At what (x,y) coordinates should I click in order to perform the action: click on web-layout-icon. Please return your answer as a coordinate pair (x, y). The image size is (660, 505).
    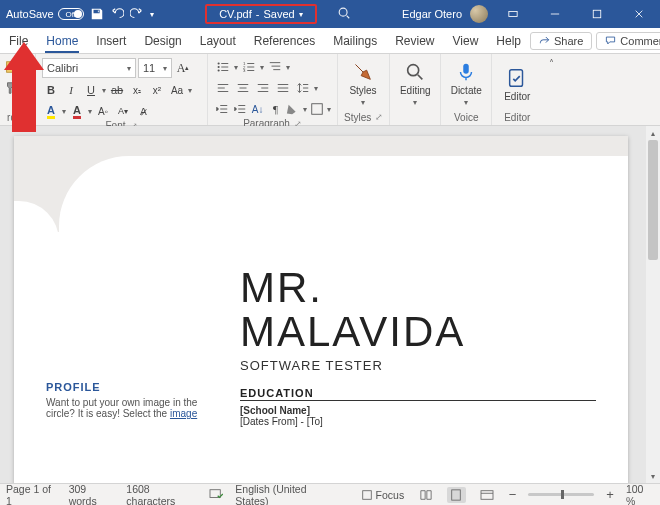
    Looking at the image, I should click on (488, 495).